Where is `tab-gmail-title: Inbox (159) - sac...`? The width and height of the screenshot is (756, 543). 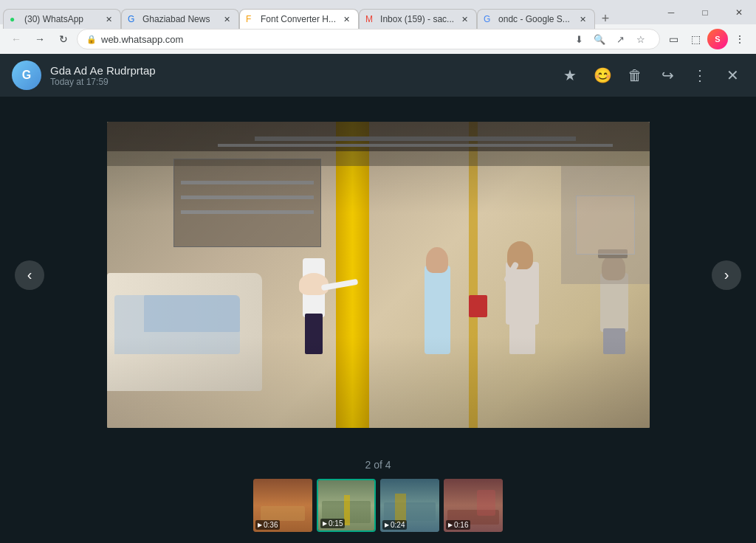
tab-gmail-title: Inbox (159) - sac... is located at coordinates (417, 19).